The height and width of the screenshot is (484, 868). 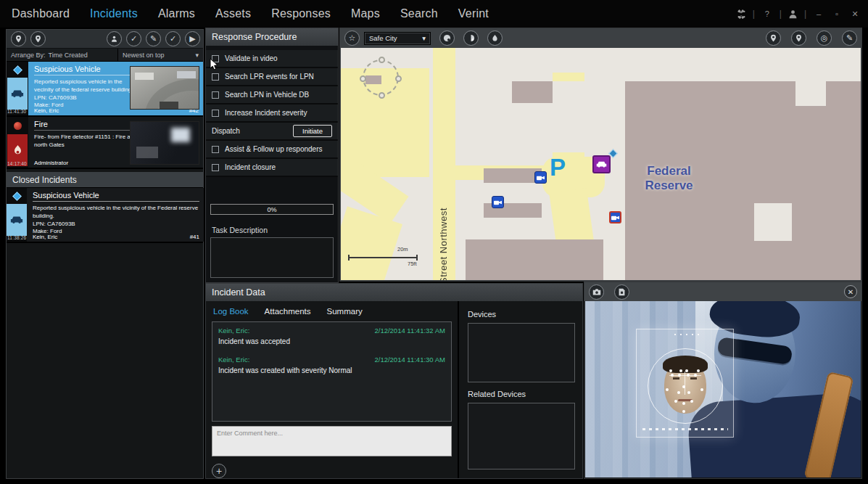 I want to click on map-courtyard, so click(x=811, y=94).